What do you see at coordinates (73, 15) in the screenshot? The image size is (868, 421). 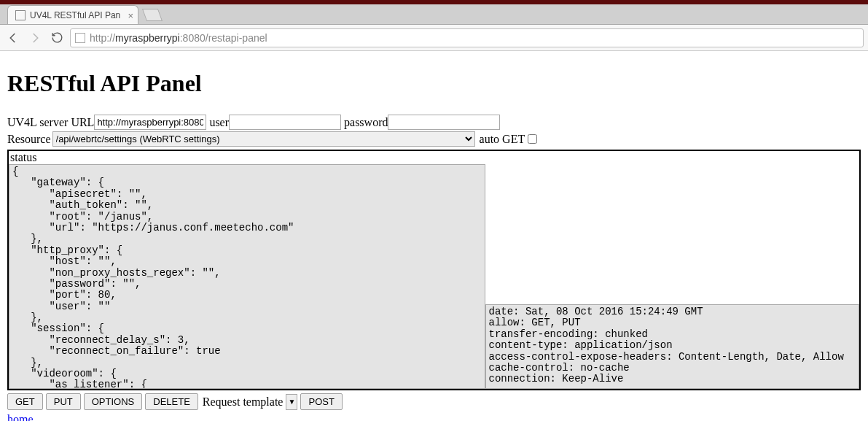 I see `browser-tab: UV4L RESTful API Pan ×` at bounding box center [73, 15].